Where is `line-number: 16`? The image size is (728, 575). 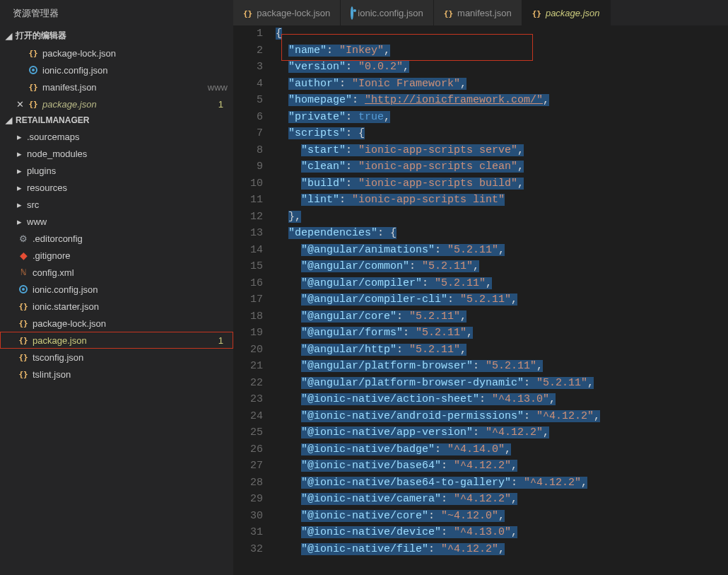
line-number: 16 is located at coordinates (248, 284).